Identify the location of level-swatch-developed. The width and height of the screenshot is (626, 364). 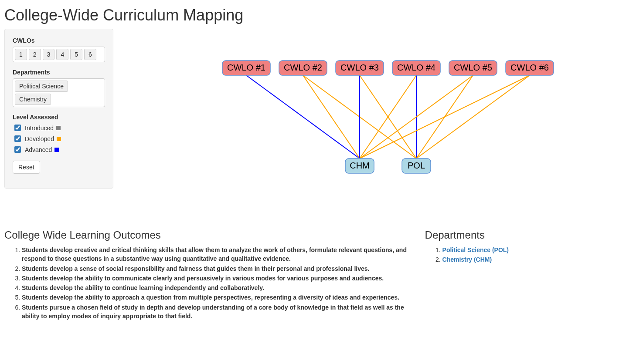
(59, 139).